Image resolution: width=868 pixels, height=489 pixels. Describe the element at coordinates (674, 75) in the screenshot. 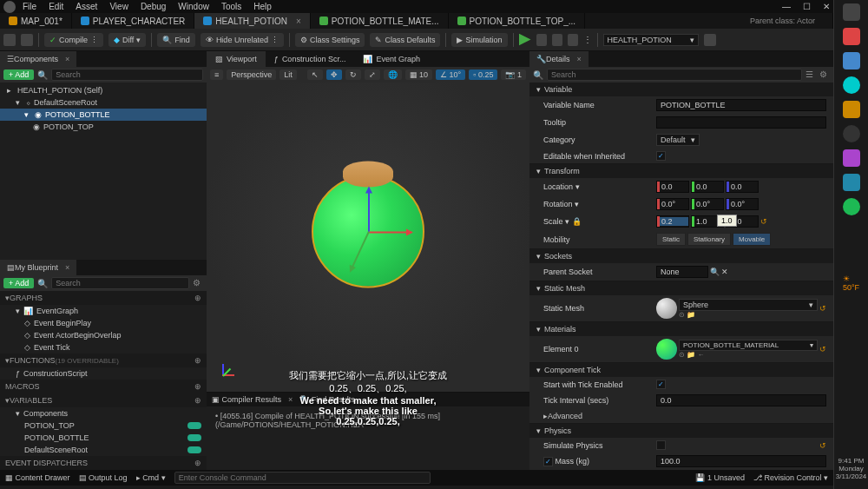

I see `details-search-input` at that location.